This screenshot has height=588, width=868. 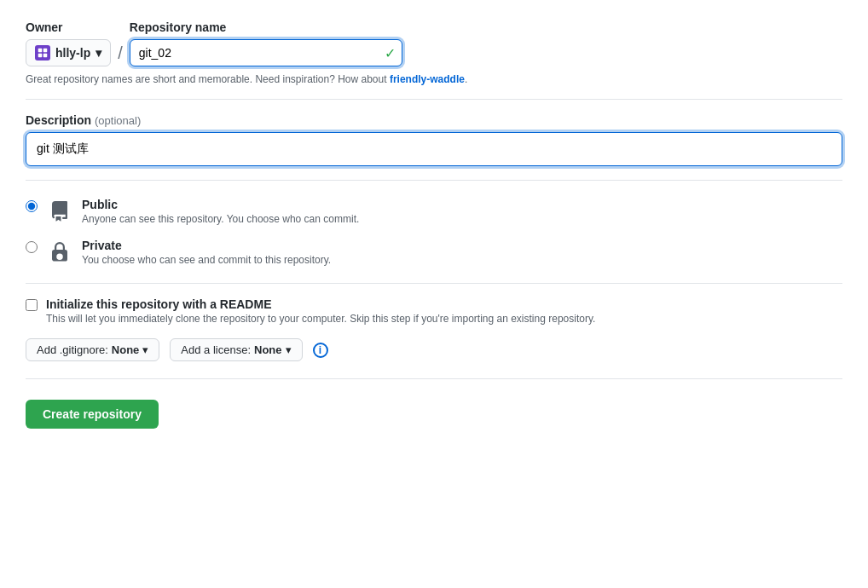 What do you see at coordinates (126, 349) in the screenshot?
I see `gitignore-value: None` at bounding box center [126, 349].